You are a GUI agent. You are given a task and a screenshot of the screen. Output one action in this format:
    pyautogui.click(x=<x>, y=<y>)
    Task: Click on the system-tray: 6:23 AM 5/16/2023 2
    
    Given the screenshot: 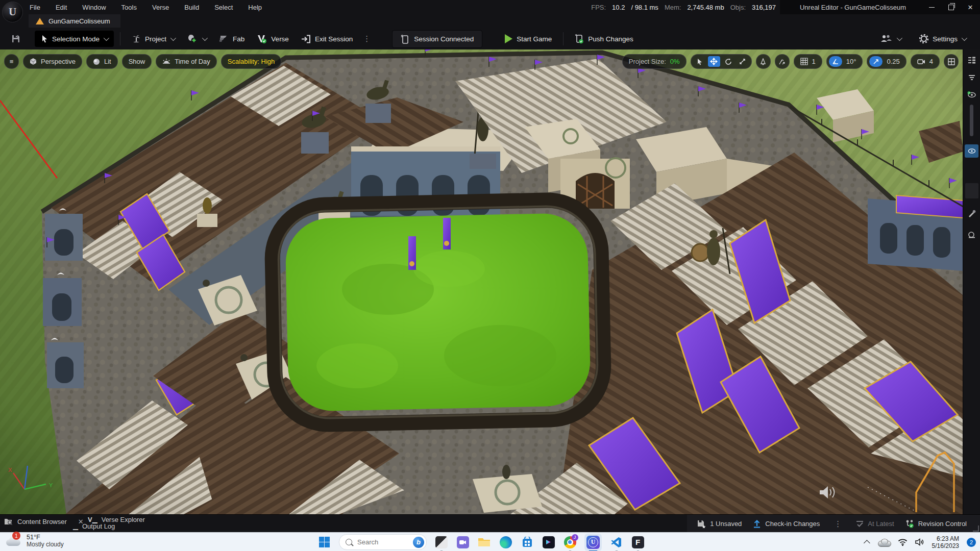 What is the action you would take?
    pyautogui.click(x=921, y=542)
    